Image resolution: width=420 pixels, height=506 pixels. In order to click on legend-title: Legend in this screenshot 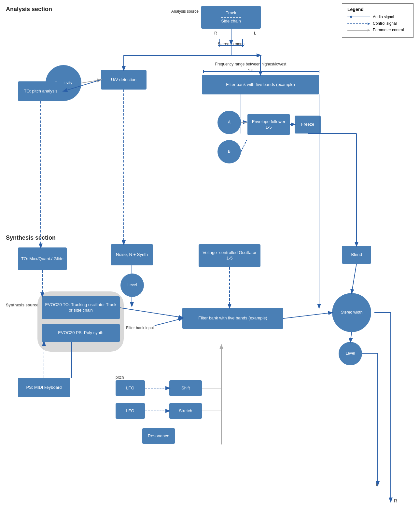, I will do `click(378, 9)`.